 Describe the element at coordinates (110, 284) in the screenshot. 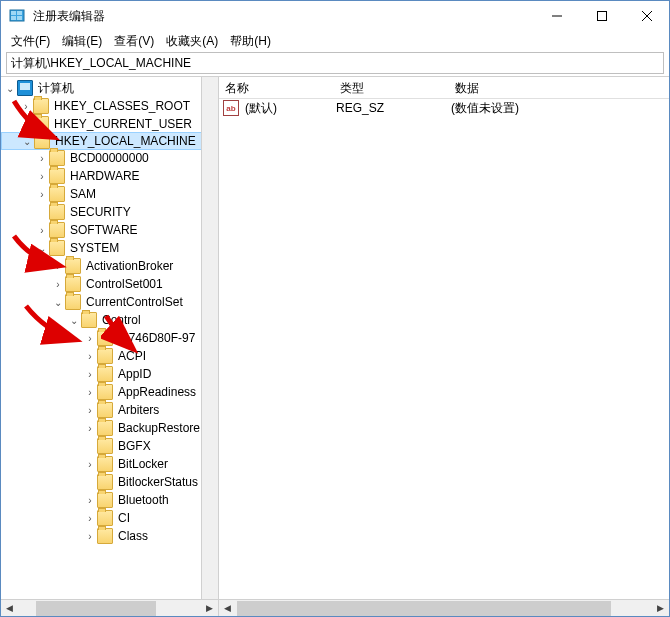

I see `tree-item-controlset001: › ControlSet001` at that location.